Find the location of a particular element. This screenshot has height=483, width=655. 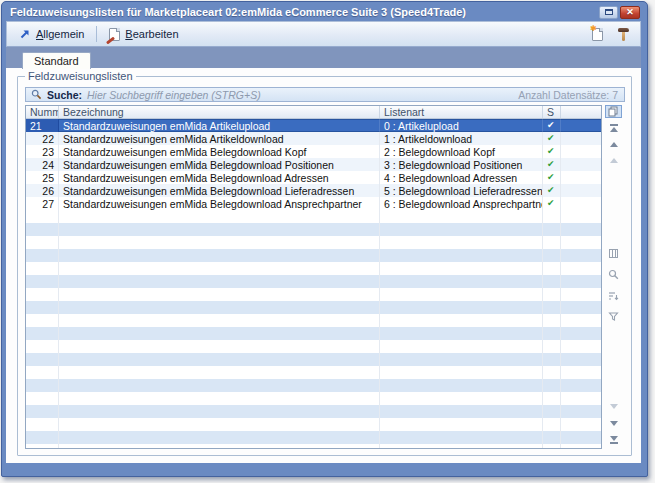

cell-listenart: 2 : Belegdownload Kopf is located at coordinates (462, 152).